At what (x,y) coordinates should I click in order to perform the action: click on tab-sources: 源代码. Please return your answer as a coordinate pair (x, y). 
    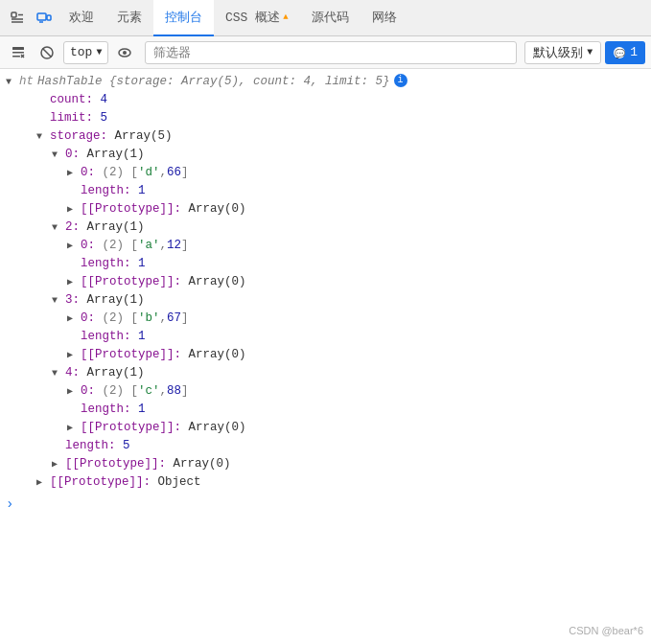
    Looking at the image, I should click on (330, 18).